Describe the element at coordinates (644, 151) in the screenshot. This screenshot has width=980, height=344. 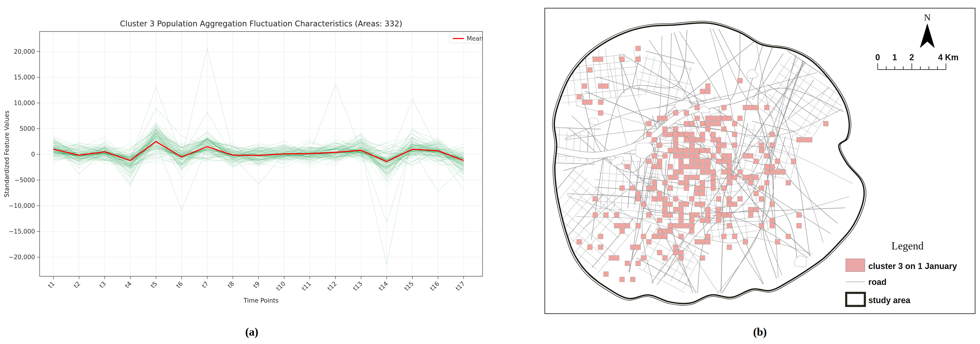
I see `lake-outline` at that location.